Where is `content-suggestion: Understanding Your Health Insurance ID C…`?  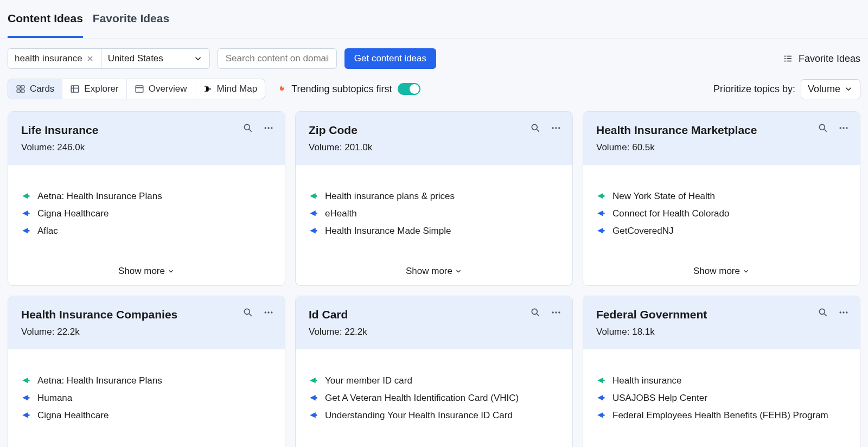 content-suggestion: Understanding Your Health Insurance ID C… is located at coordinates (434, 416).